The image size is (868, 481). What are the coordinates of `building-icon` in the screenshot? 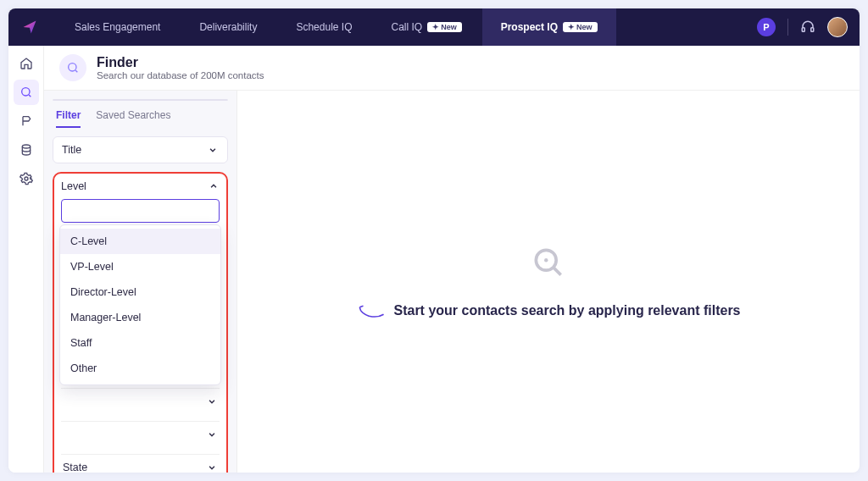 It's located at (159, 100).